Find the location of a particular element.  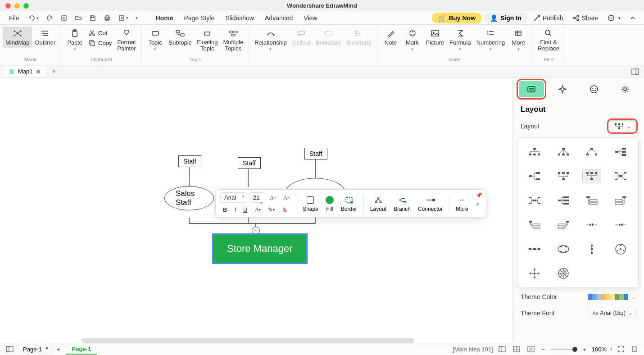

add-tab-button: + is located at coordinates (54, 71).